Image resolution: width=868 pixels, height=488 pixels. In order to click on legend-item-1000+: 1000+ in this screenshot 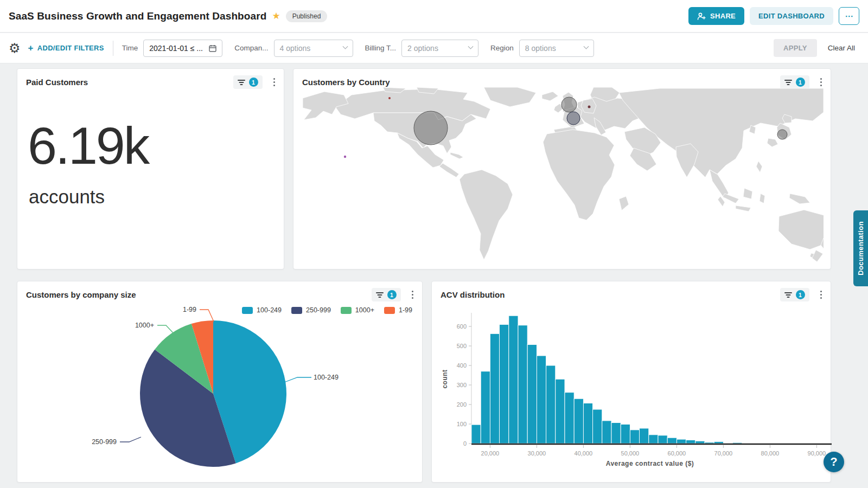, I will do `click(358, 310)`.